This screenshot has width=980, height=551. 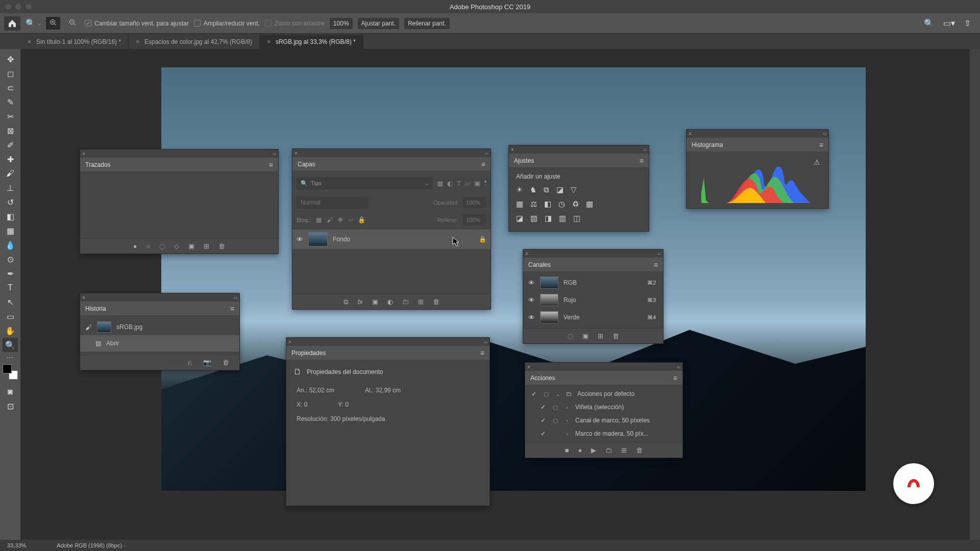 What do you see at coordinates (968, 23) in the screenshot?
I see `share-icon: ⇧` at bounding box center [968, 23].